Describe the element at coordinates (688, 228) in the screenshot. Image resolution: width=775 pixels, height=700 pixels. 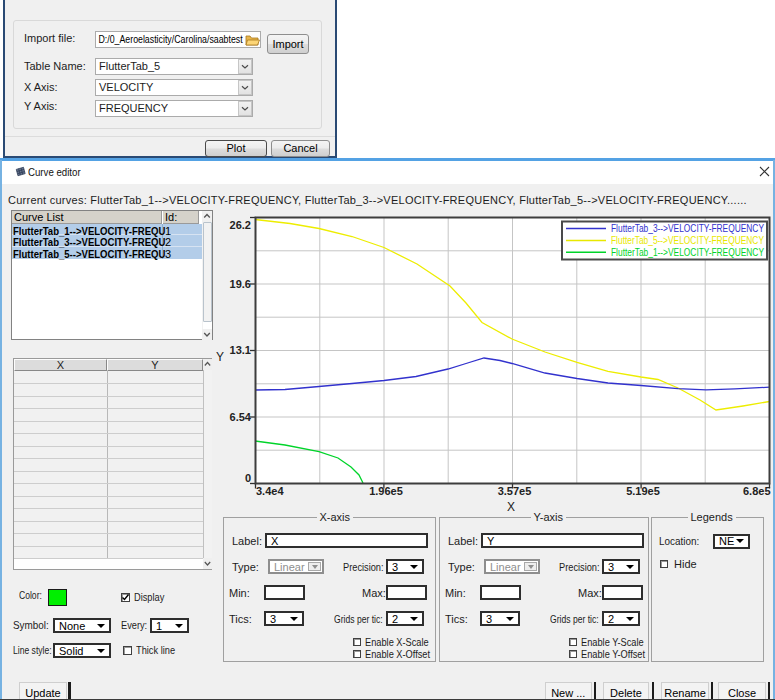
I see `svg-text:FlutterTab_3-->VELOCITY-FREQUE: FlutterTab_3-->VELOCITY-FREQUENCY` at that location.